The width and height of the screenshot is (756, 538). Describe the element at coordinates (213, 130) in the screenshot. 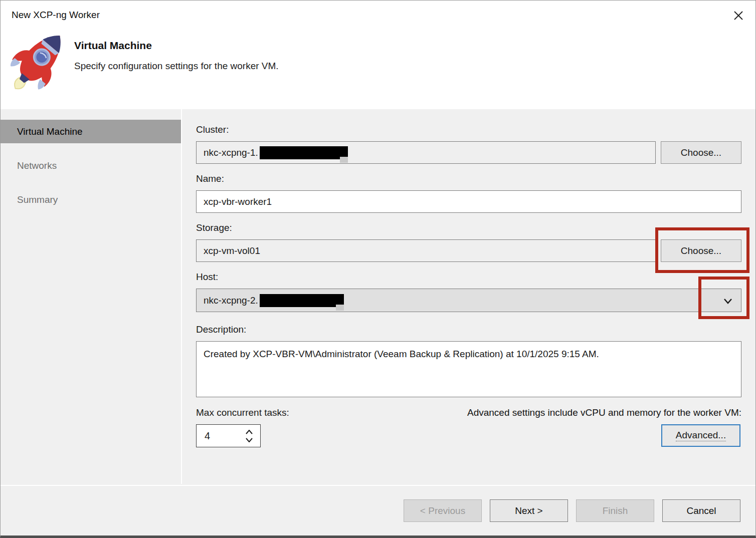

I see `cluster-label: Cluster:` at that location.